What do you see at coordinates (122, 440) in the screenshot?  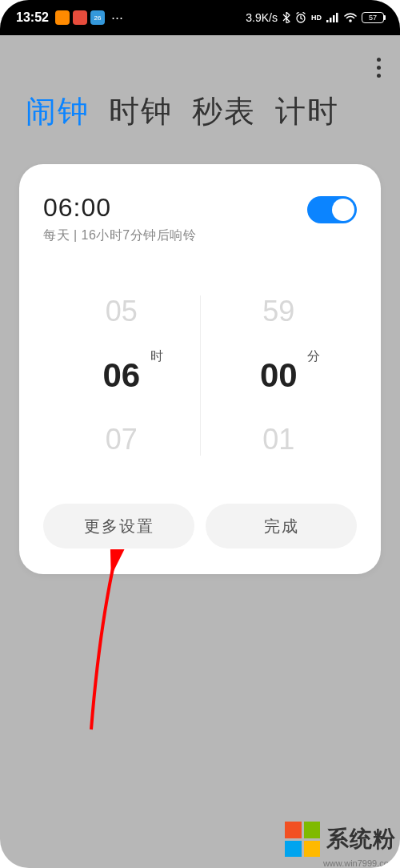 I see `hour-next: 07` at bounding box center [122, 440].